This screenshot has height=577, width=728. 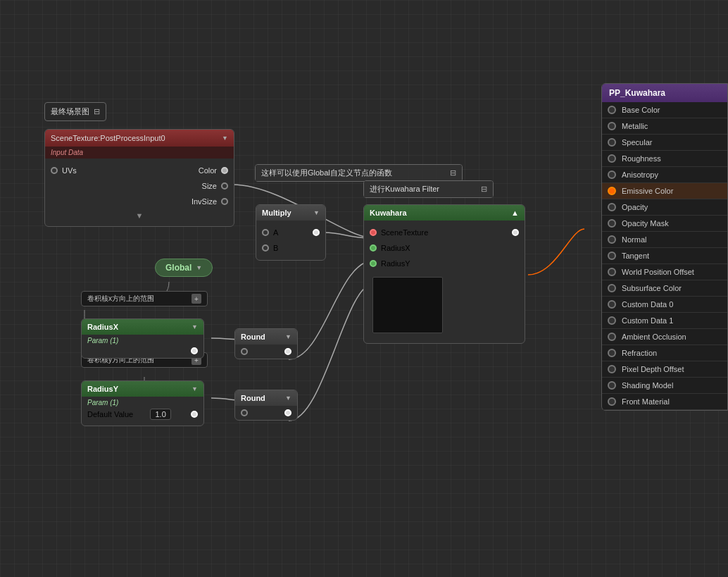 I want to click on comment-box-2-minimize: ⊟, so click(x=484, y=189).